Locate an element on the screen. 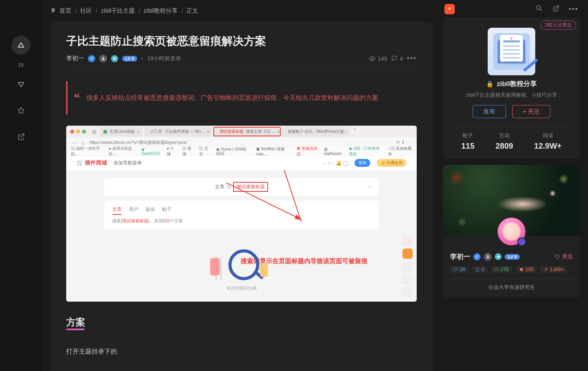 The width and height of the screenshot is (588, 371). window-controls-icon is located at coordinates (79, 132).